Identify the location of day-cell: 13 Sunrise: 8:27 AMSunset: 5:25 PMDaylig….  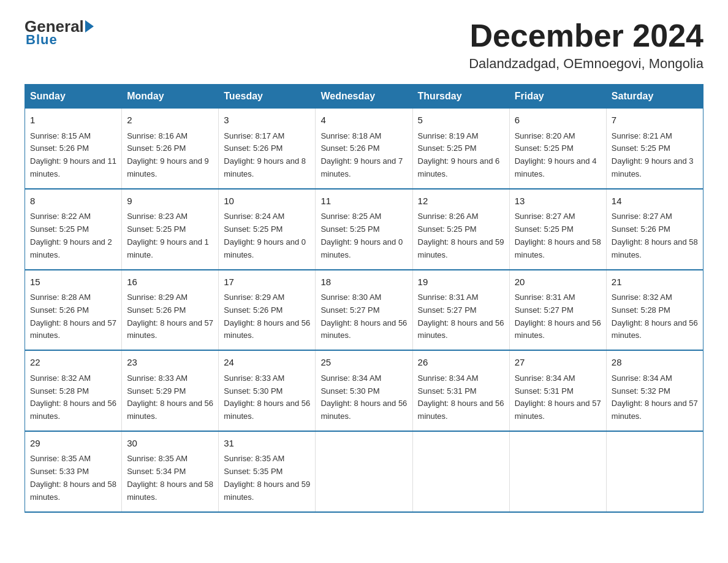
(558, 229).